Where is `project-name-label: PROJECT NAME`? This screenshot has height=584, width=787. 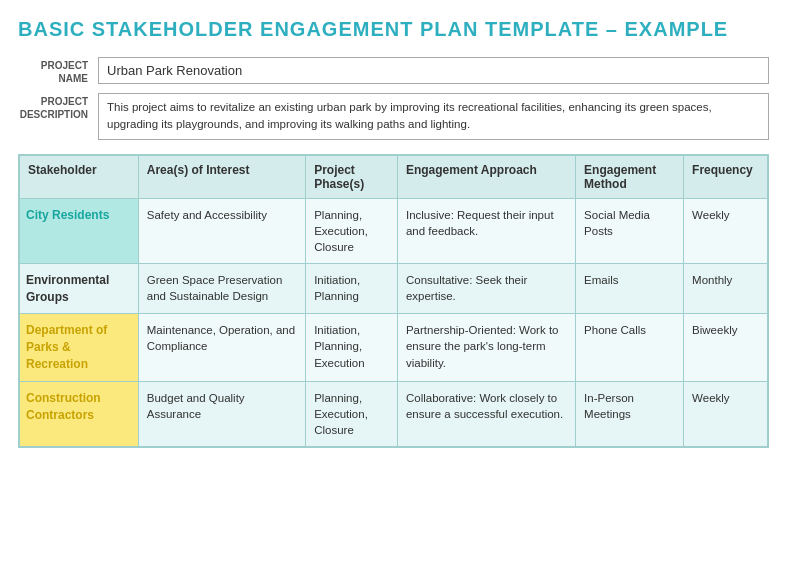 project-name-label: PROJECT NAME is located at coordinates (58, 71).